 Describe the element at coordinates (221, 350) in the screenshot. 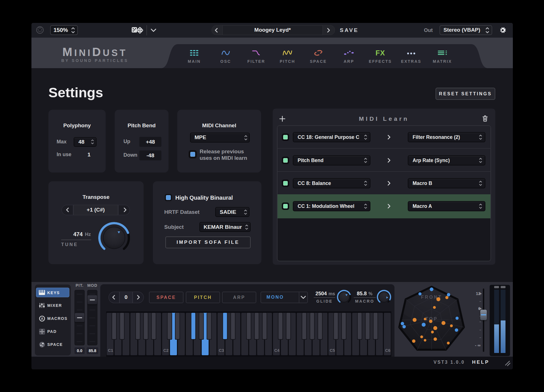

I see `svg-text: C3` at that location.